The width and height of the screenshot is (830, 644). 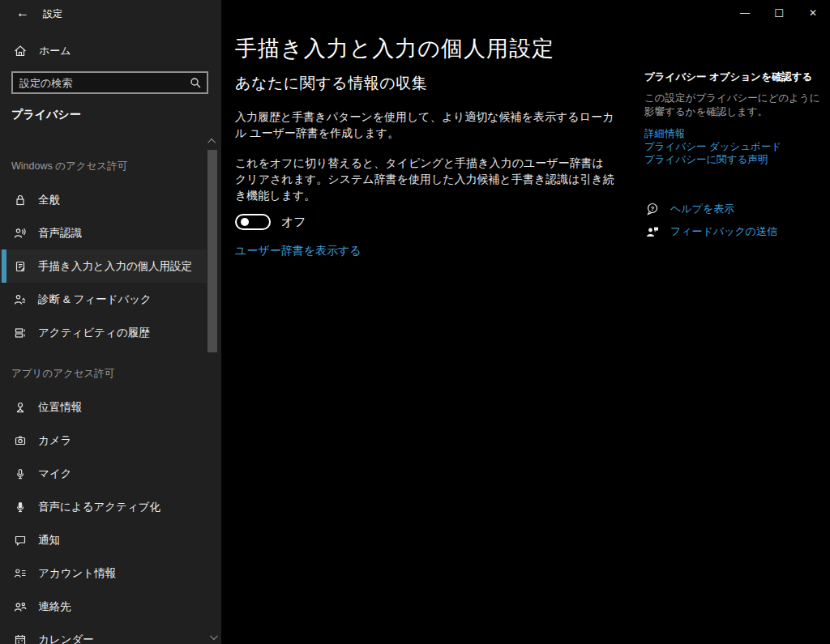 What do you see at coordinates (745, 13) in the screenshot?
I see `minimize-icon: —` at bounding box center [745, 13].